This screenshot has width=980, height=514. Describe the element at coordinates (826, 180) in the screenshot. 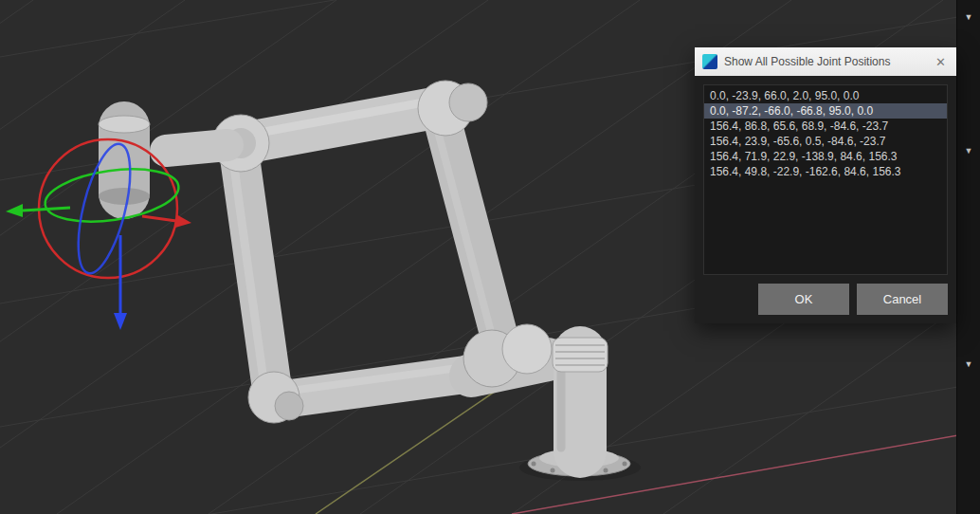

I see `joint-position-list: 0.0, -23.9, 66.0, 2.0, 95.0, 0.0 0.0, -8…` at that location.